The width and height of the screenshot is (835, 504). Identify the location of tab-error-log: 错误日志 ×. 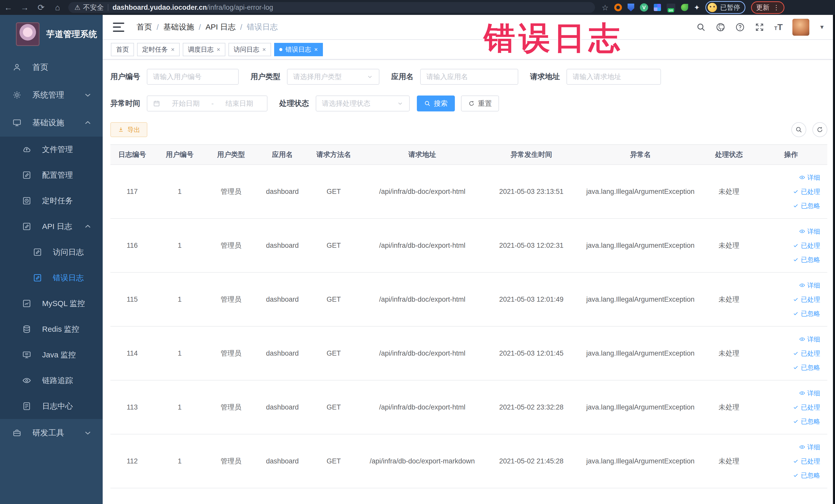
(299, 49).